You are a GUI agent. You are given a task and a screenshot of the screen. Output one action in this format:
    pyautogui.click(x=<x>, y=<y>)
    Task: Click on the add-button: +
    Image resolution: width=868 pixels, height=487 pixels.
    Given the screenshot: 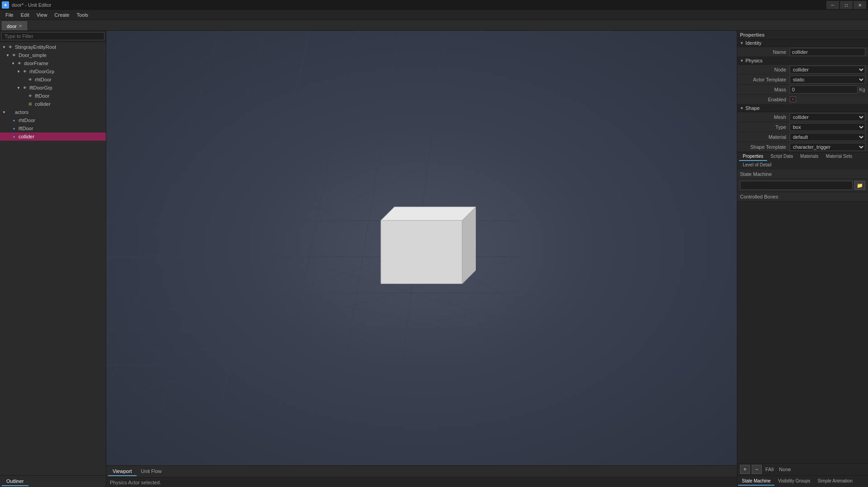 What is the action you would take?
    pyautogui.click(x=745, y=469)
    